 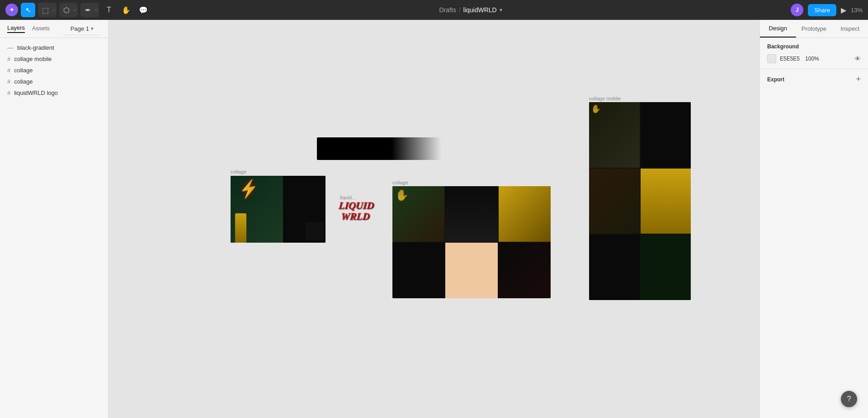 What do you see at coordinates (54, 59) in the screenshot?
I see `layer-item-collage-mobile: # collage mobile` at bounding box center [54, 59].